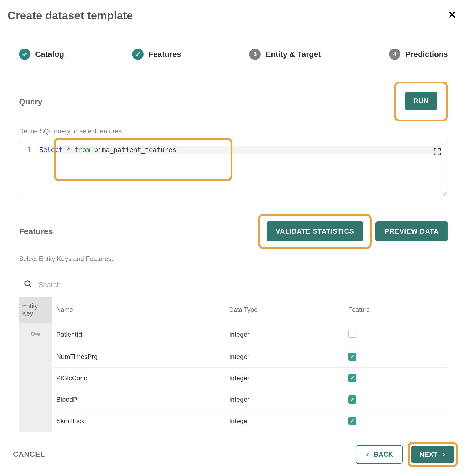 This screenshot has height=476, width=467. Describe the element at coordinates (315, 231) in the screenshot. I see `validate-statistics-button: VALIDATE STATISTICS` at that location.